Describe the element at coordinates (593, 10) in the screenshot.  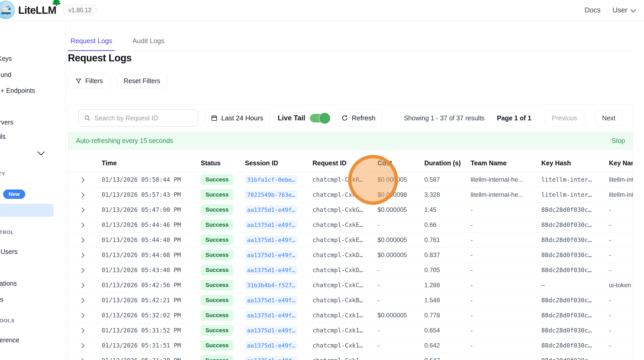
I see `docs-link: Docs` at that location.